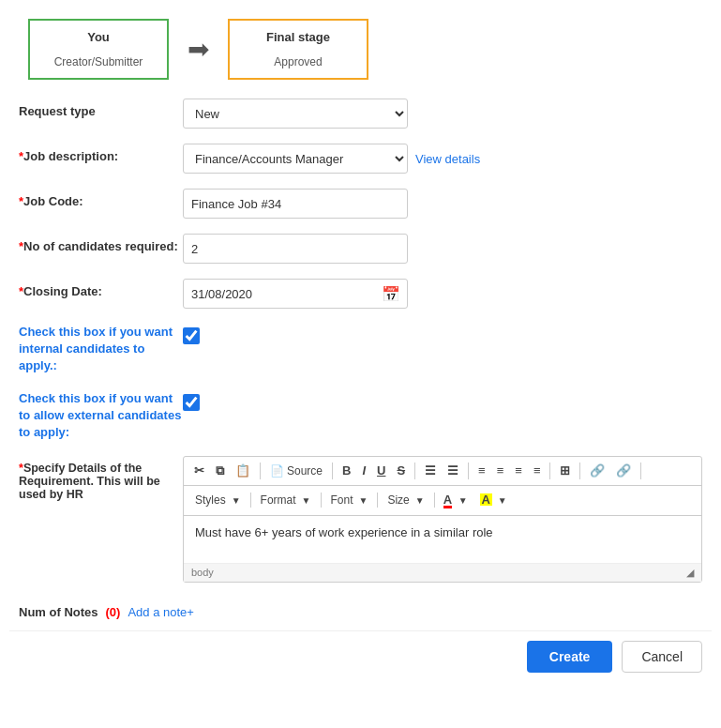  Describe the element at coordinates (443, 159) in the screenshot. I see `job-description-control: Finance/Accounts Manager Software Engine…` at that location.